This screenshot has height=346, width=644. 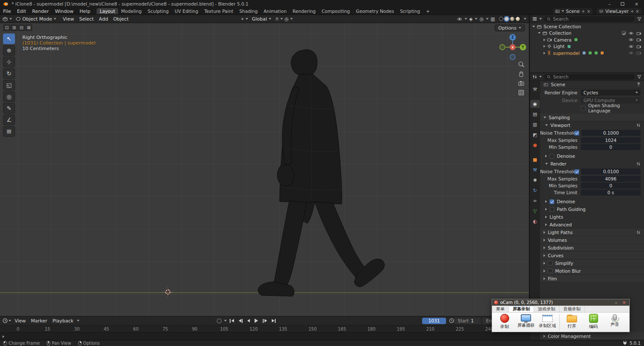 I want to click on editor-type-icon, so click(x=5, y=19).